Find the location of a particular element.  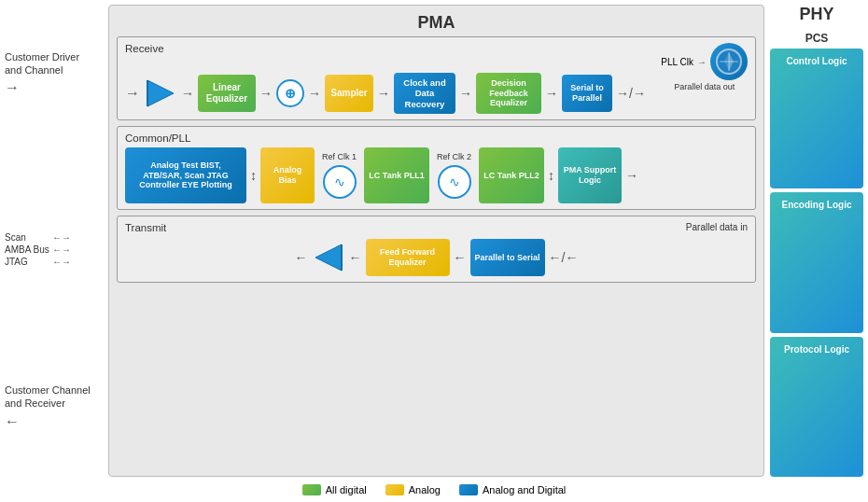

common-label: Common/PLL is located at coordinates (437, 138).